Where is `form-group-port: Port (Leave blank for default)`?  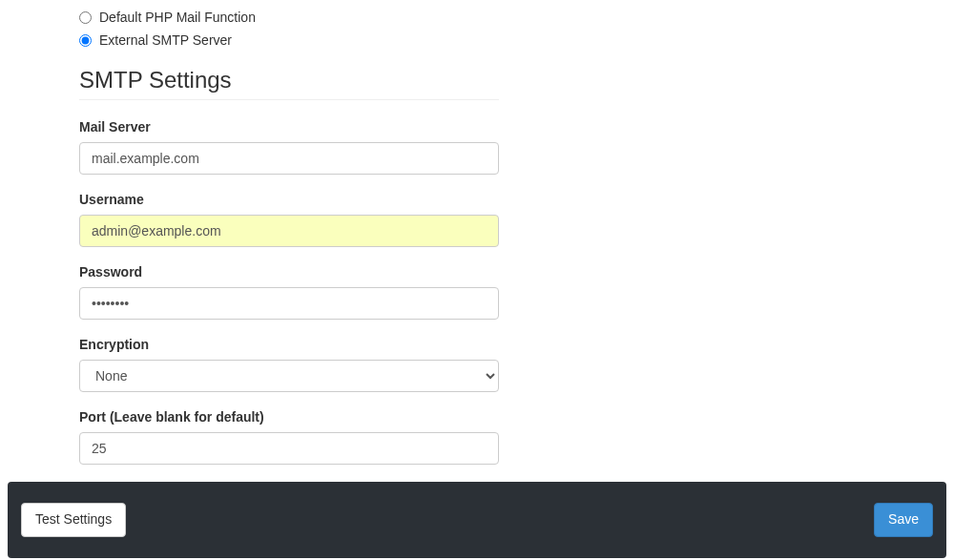 form-group-port: Port (Leave blank for default) is located at coordinates (517, 437).